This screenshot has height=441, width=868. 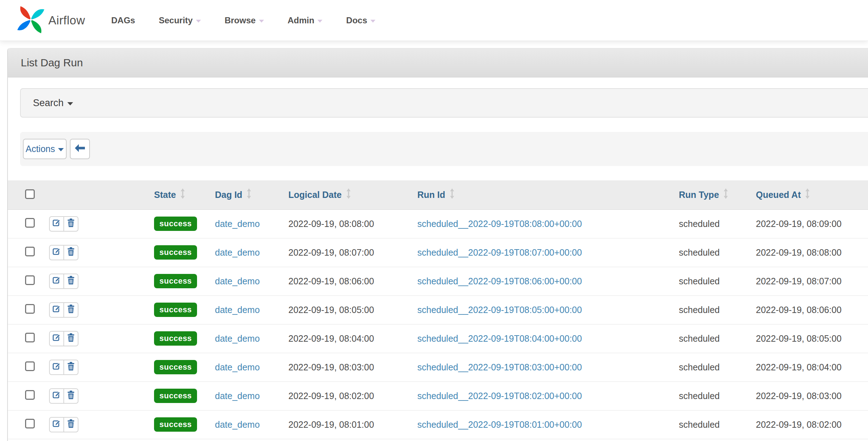 What do you see at coordinates (545, 310) in the screenshot?
I see `run-id-cell: scheduled__2022-09-19T08:05:00+00:00` at bounding box center [545, 310].